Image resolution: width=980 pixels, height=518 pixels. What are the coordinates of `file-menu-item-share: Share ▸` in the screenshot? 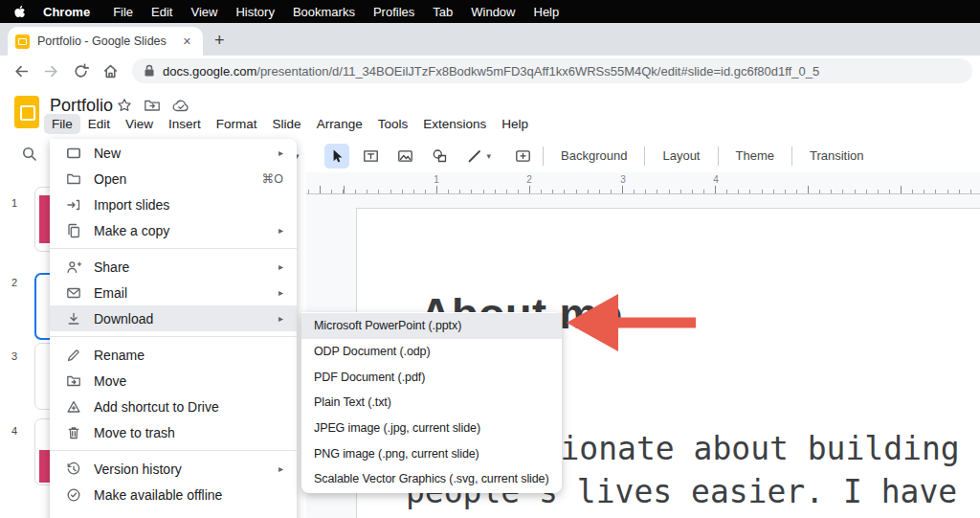 It's located at (173, 266).